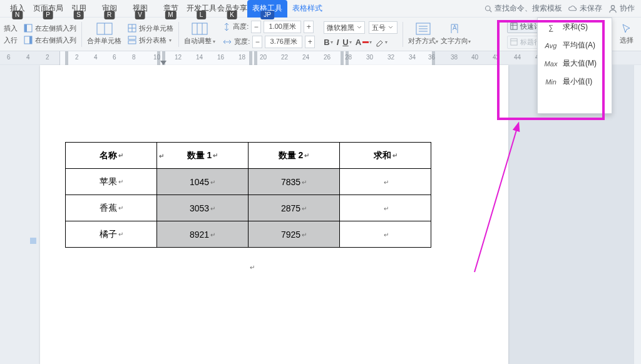  What do you see at coordinates (200, 34) in the screenshot?
I see `autofit-button: 自动调整 ▾` at bounding box center [200, 34].